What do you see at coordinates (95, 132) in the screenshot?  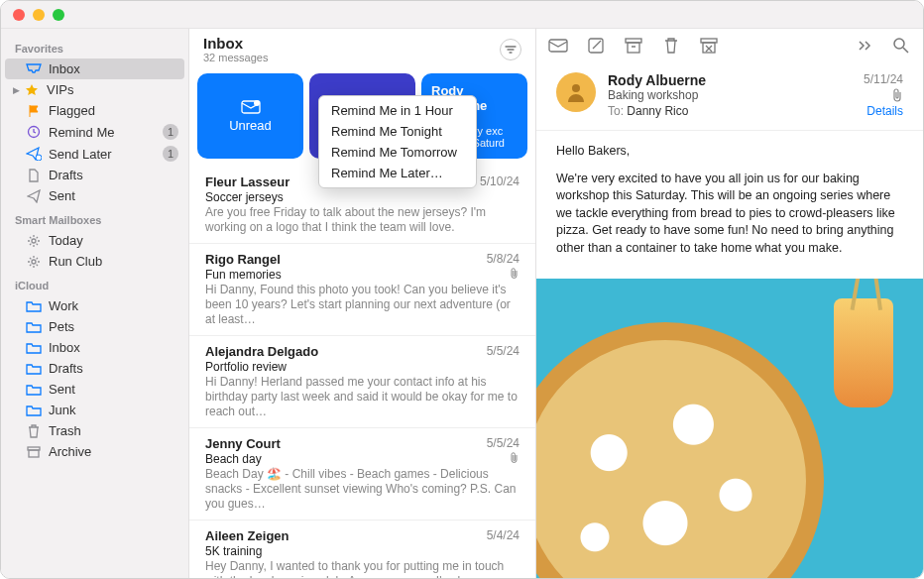 I see `sidebar-item-remind-me: Remind Me1` at bounding box center [95, 132].